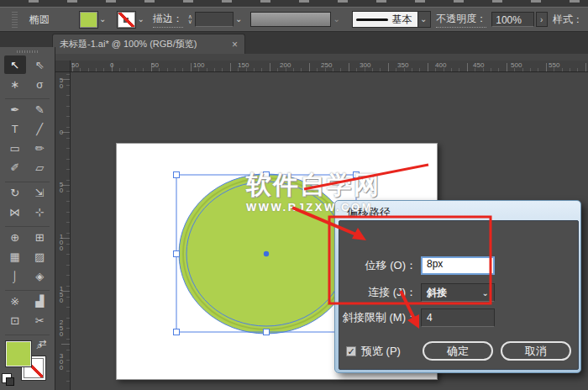 This screenshot has width=588, height=390. I want to click on tools-panel-grip, so click(27, 51).